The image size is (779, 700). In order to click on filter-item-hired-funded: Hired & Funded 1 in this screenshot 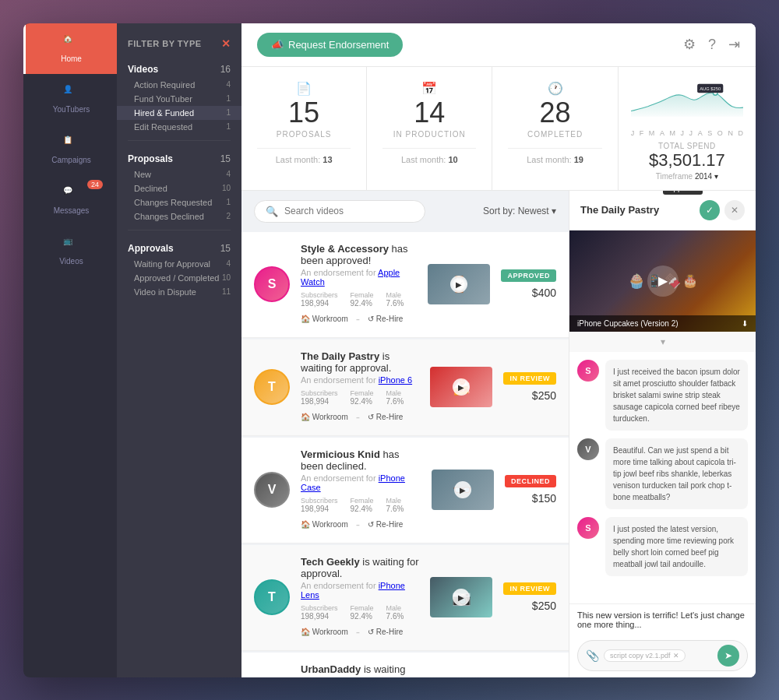, I will do `click(179, 113)`.